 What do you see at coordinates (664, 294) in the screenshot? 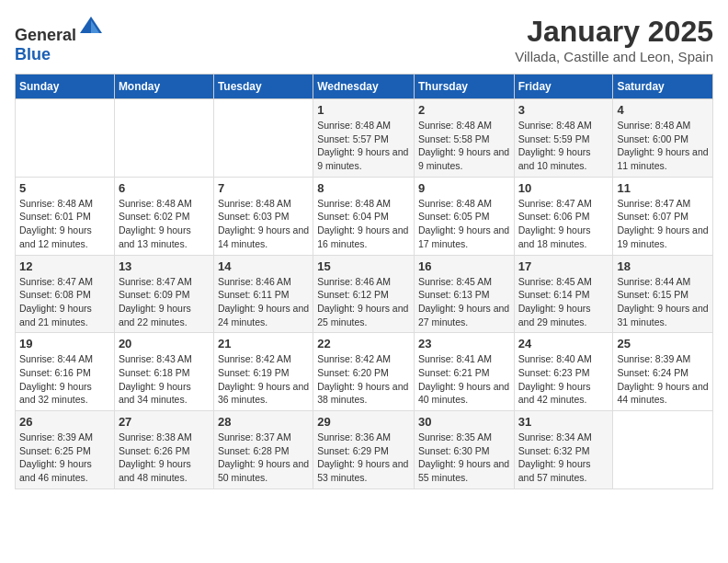
I see `table-row: 18 Sunrise: 8:44 AMSunset: 6:15 PMDaylig…` at bounding box center [664, 294].